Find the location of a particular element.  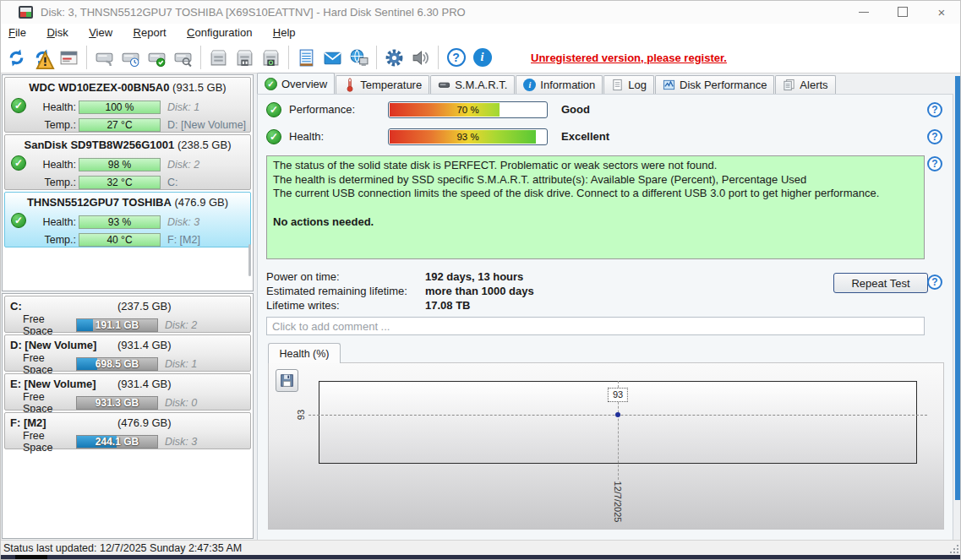

alerts-pages-icon is located at coordinates (789, 84).